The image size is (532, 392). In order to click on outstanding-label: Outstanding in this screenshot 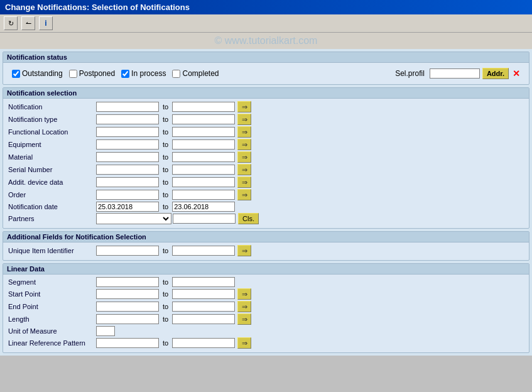, I will do `click(43, 74)`.